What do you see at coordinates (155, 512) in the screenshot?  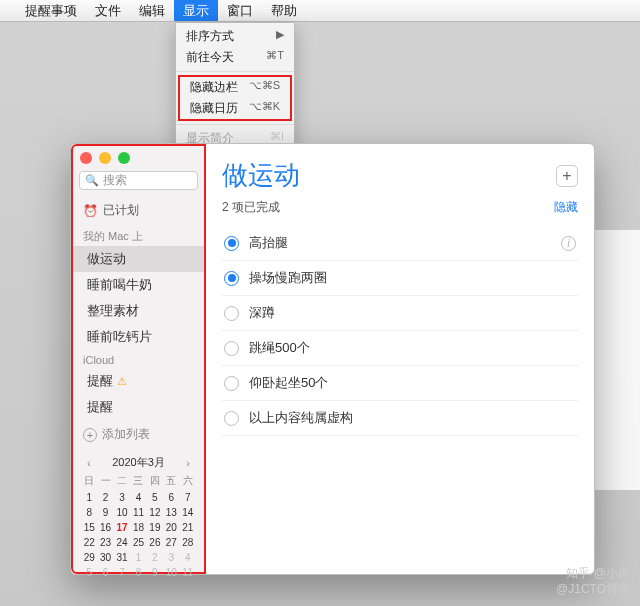 I see `cal-day: 12` at bounding box center [155, 512].